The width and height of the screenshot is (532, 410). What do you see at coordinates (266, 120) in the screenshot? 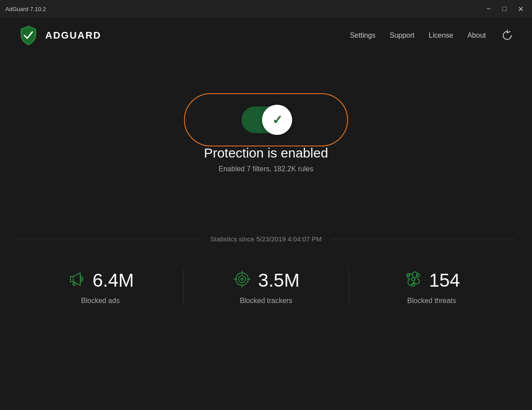
I see `protection-toggle-container: ✓` at bounding box center [266, 120].